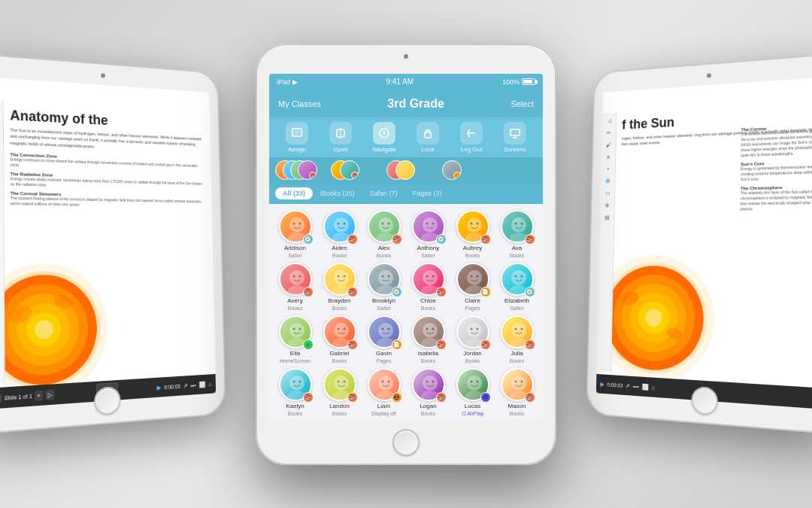 The width and height of the screenshot is (812, 508). I want to click on toolbar-layers-icon: ▤, so click(0, 215).